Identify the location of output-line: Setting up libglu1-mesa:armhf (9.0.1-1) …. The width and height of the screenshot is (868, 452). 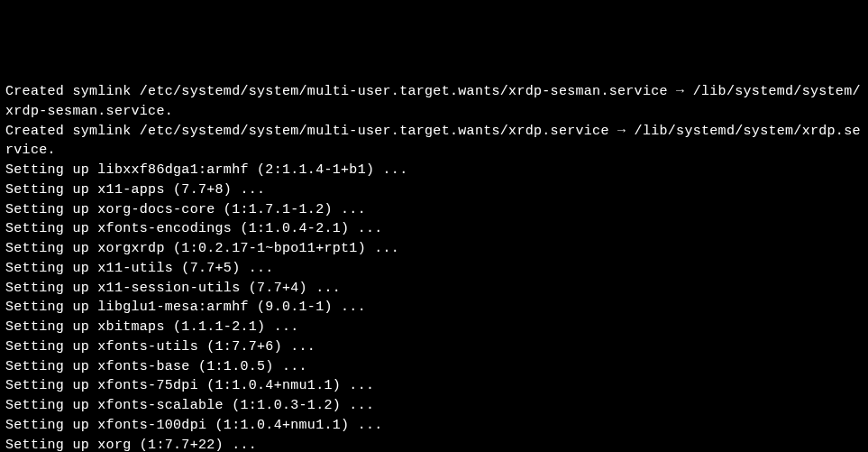
(434, 308).